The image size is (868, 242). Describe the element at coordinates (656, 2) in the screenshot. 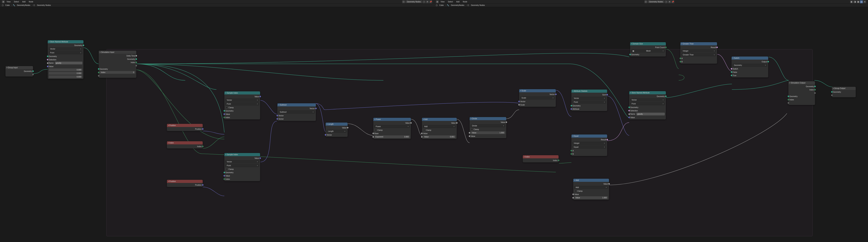

I see `nodetree-selector: Geometry Nodes` at that location.